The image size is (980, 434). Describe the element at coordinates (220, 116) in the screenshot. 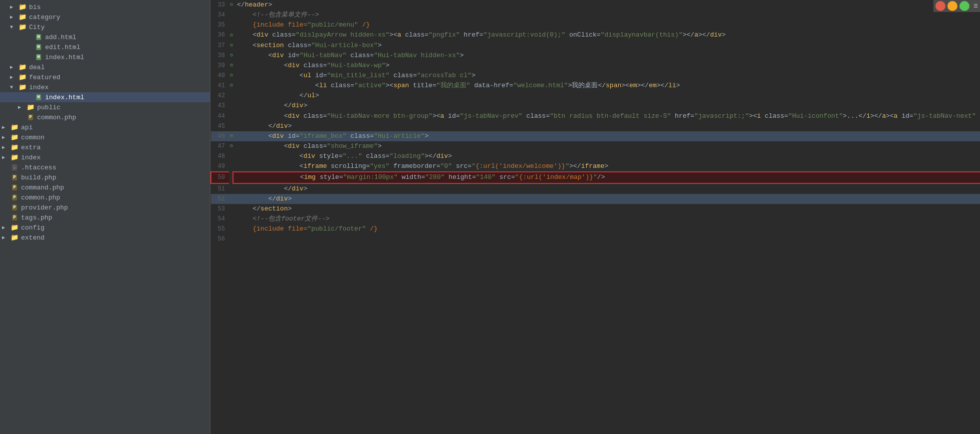

I see `line-number: 44` at that location.